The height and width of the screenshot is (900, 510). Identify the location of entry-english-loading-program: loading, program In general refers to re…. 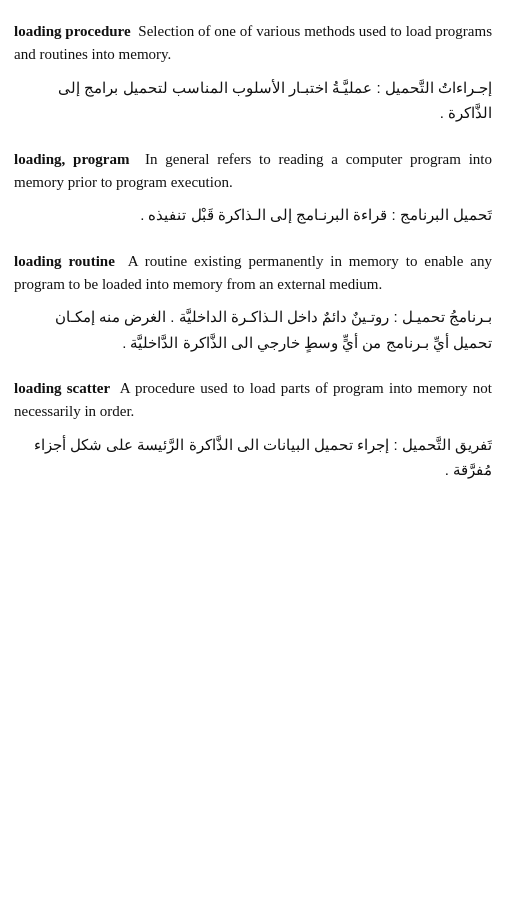
(253, 172).